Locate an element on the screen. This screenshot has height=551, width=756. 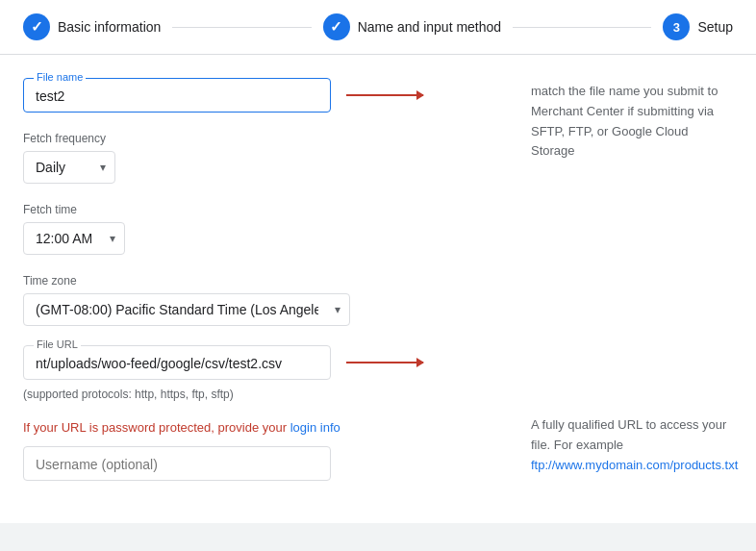
step-1-label: Basic information is located at coordinates (110, 27).